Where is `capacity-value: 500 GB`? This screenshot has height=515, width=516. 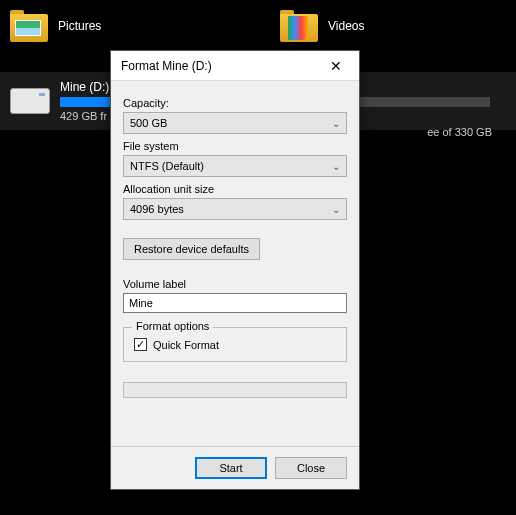 capacity-value: 500 GB is located at coordinates (148, 123).